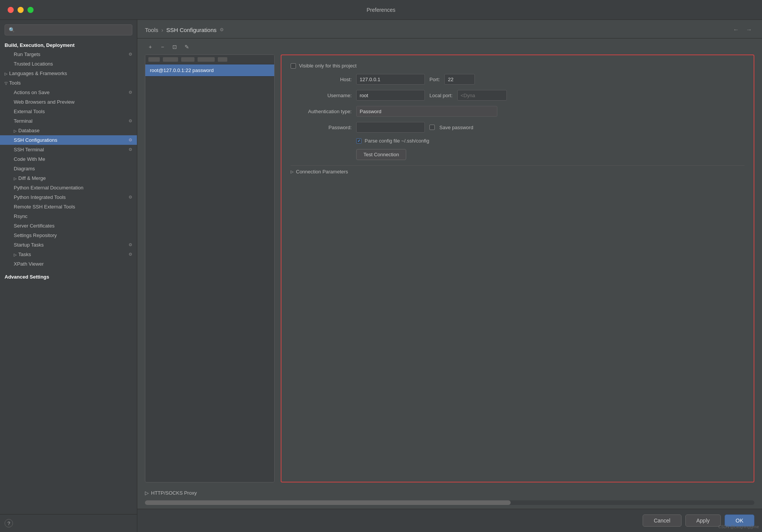  What do you see at coordinates (391, 79) in the screenshot?
I see `host-input` at bounding box center [391, 79].